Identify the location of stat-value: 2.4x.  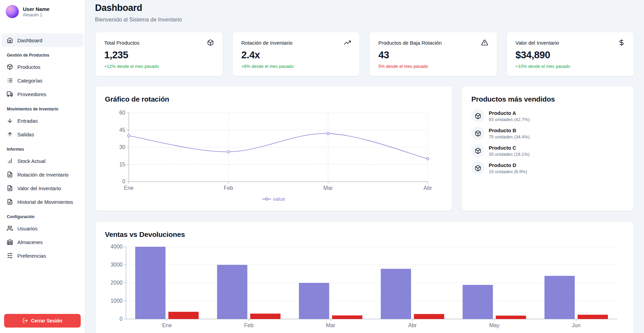
(296, 55).